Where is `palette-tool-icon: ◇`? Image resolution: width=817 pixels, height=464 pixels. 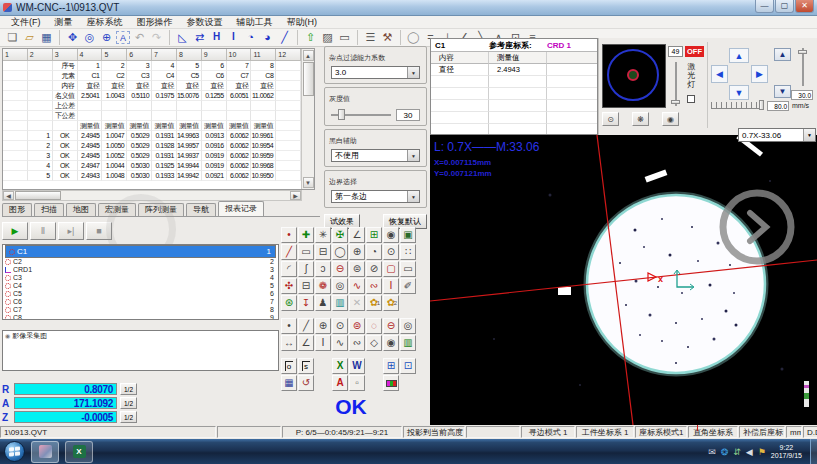
palette-tool-icon: ◇ is located at coordinates (374, 343).